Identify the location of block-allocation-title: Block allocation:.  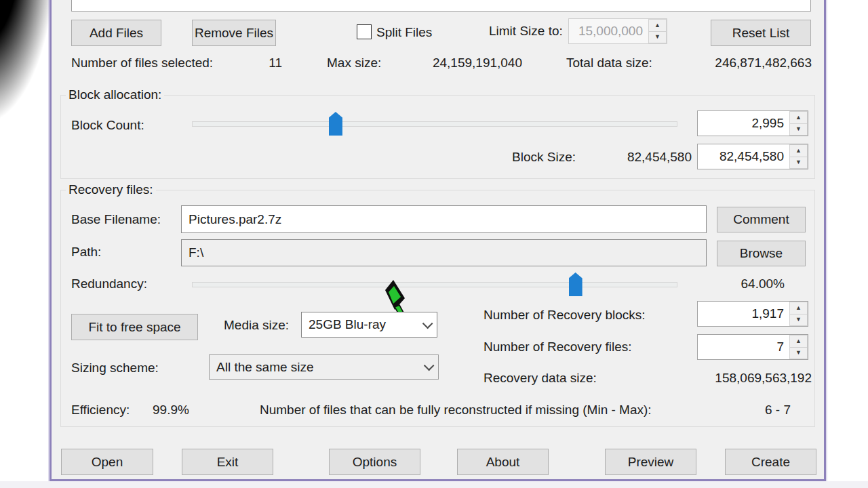
(115, 95).